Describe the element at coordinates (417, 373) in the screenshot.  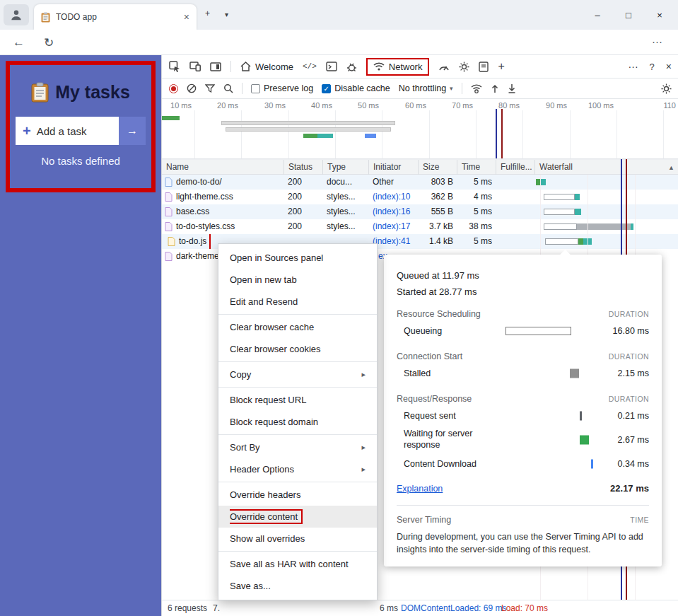
I see `stalled-label: Stalled` at that location.